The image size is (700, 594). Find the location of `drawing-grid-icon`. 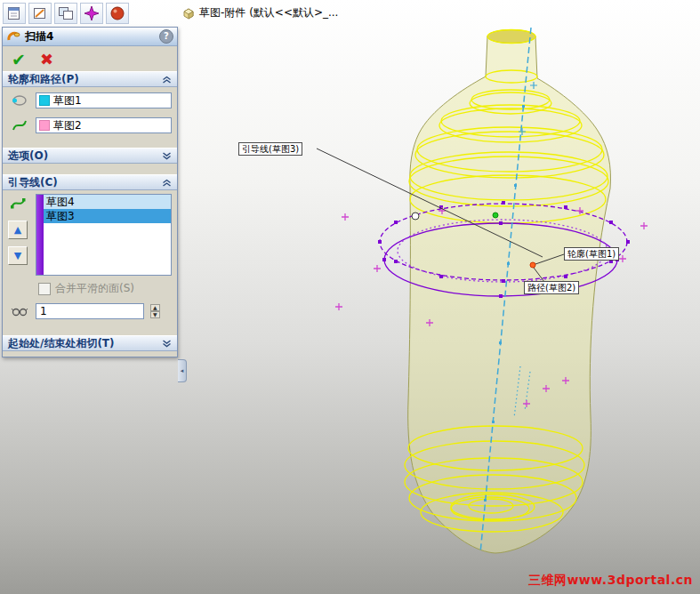

drawing-grid-icon is located at coordinates (66, 13).